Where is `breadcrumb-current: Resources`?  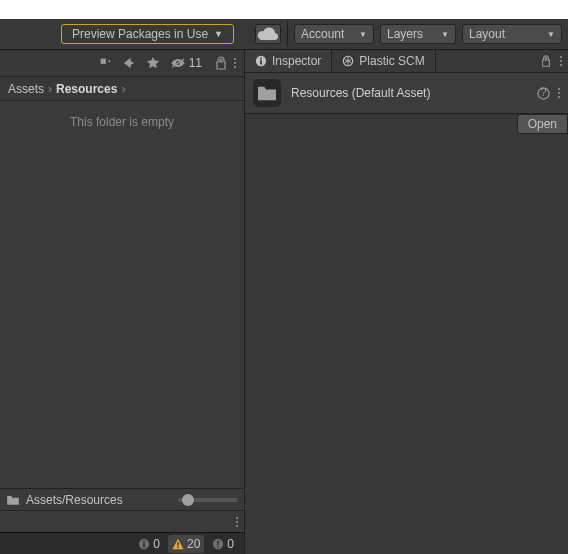 breadcrumb-current: Resources is located at coordinates (86, 89).